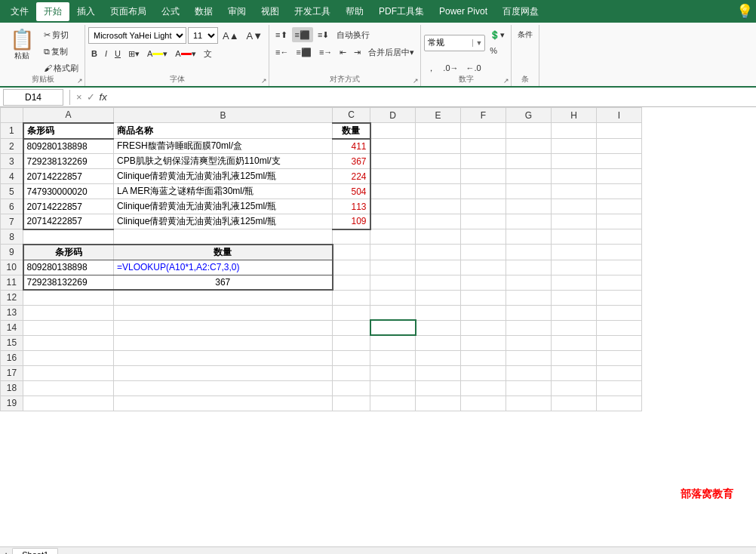 The image size is (756, 554). Describe the element at coordinates (574, 115) in the screenshot. I see `col-header-H: H` at that location.